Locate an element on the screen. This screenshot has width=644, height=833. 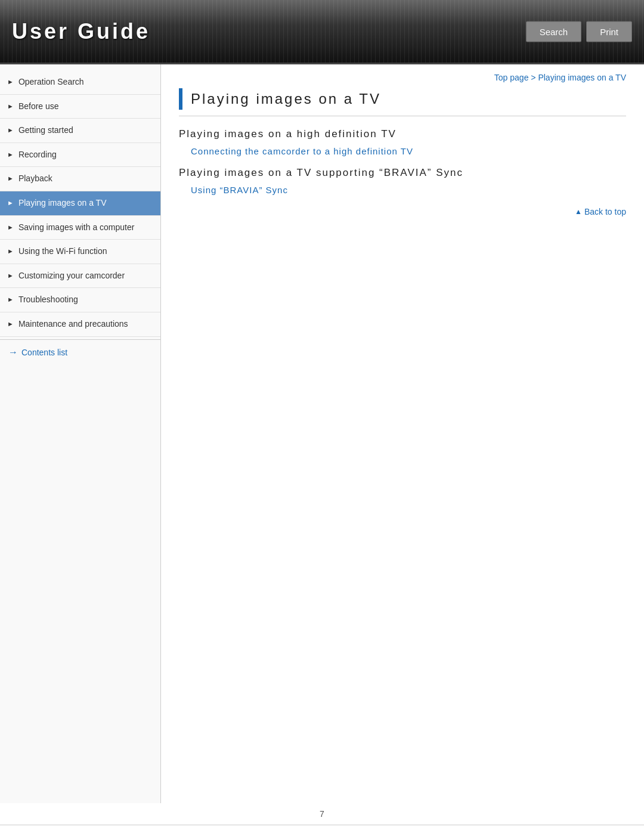
page-number: 7 is located at coordinates (322, 814).